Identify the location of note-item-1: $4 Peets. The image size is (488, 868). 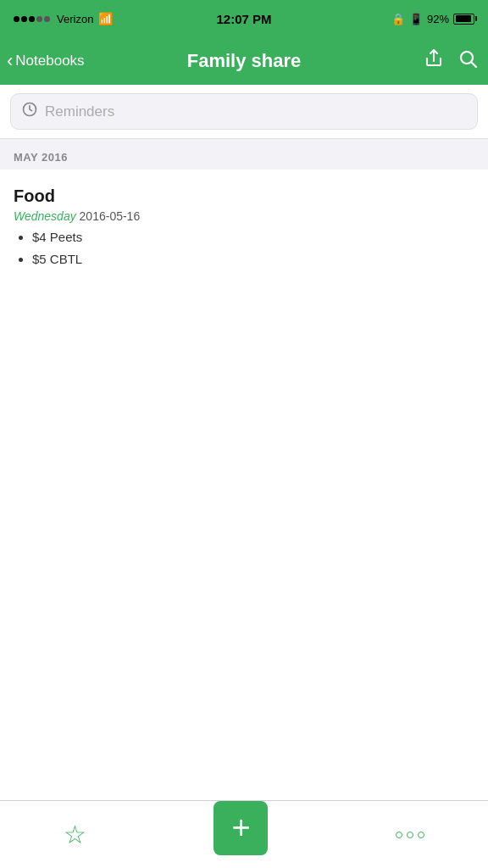
(253, 237).